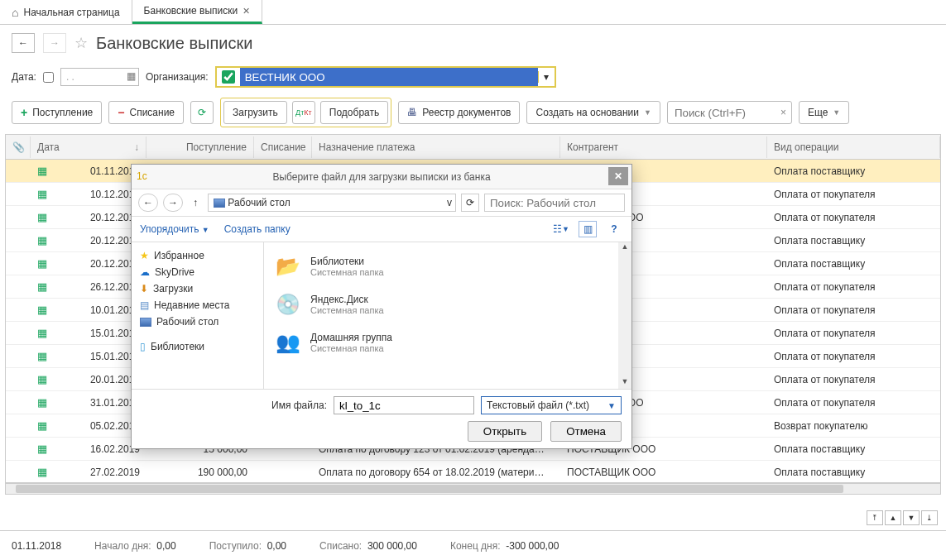 The image size is (946, 560). What do you see at coordinates (505, 432) in the screenshot?
I see `open-button: Открыть` at bounding box center [505, 432].